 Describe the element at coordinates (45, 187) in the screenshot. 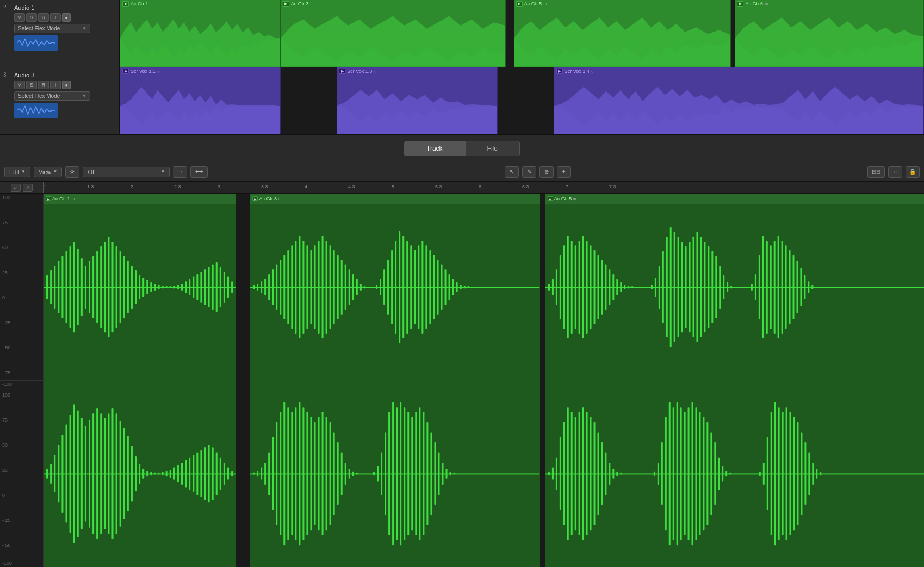

I see `ruler-mark-1: 1` at that location.